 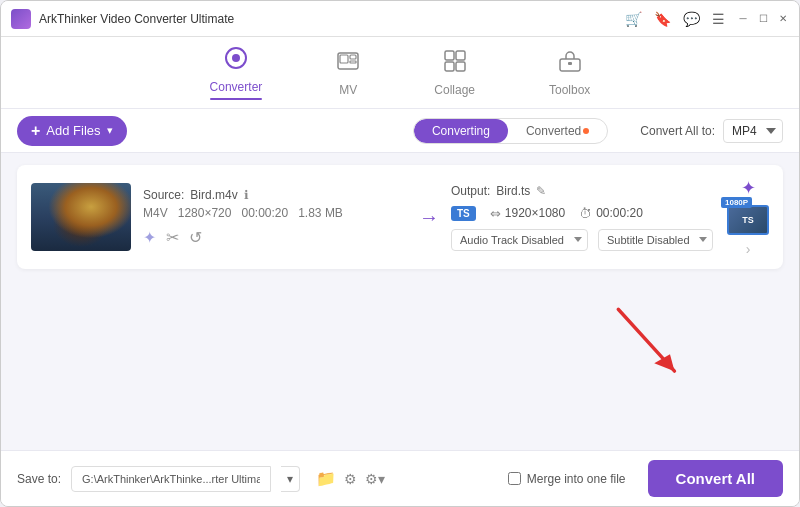 I want to click on source-label: Source:, so click(x=164, y=195).